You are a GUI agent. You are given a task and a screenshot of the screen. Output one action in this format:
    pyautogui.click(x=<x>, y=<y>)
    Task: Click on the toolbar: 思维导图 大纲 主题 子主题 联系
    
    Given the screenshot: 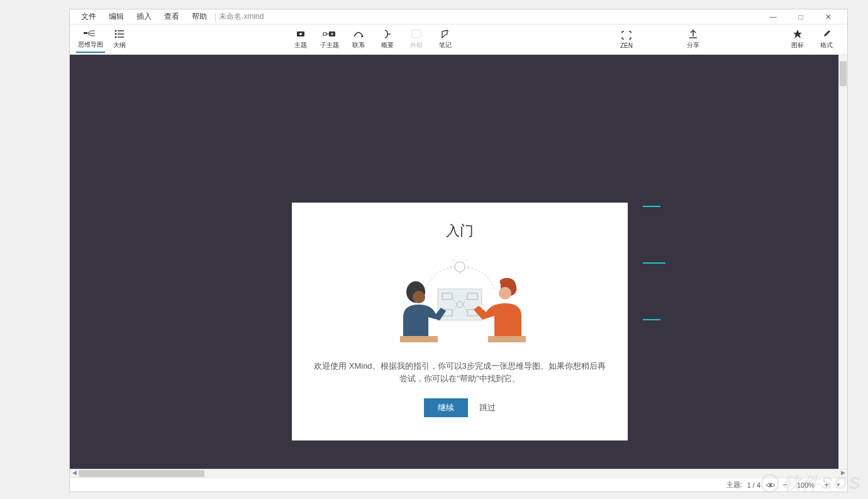 What is the action you would take?
    pyautogui.click(x=459, y=40)
    